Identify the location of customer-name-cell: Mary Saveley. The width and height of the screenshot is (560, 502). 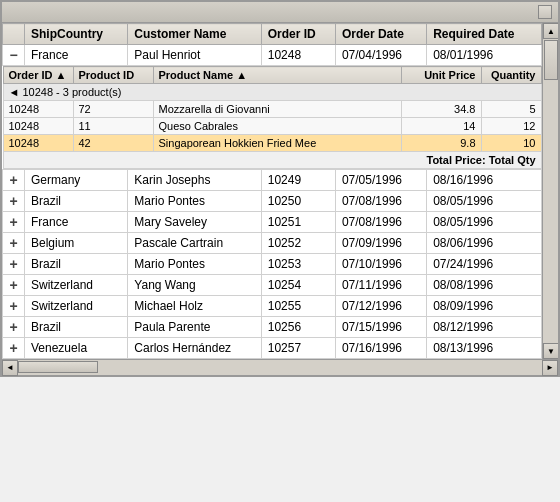
(194, 222).